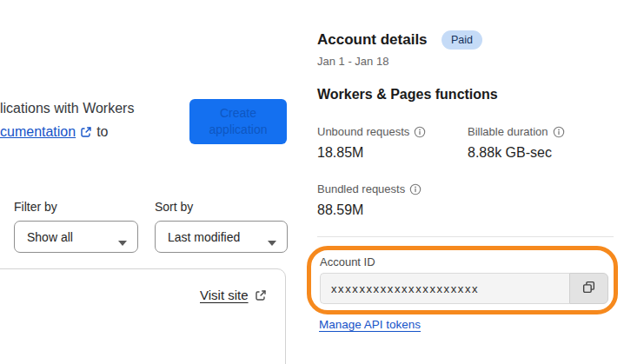 The height and width of the screenshot is (364, 624). I want to click on filter-dropdown-value: Show all, so click(50, 237).